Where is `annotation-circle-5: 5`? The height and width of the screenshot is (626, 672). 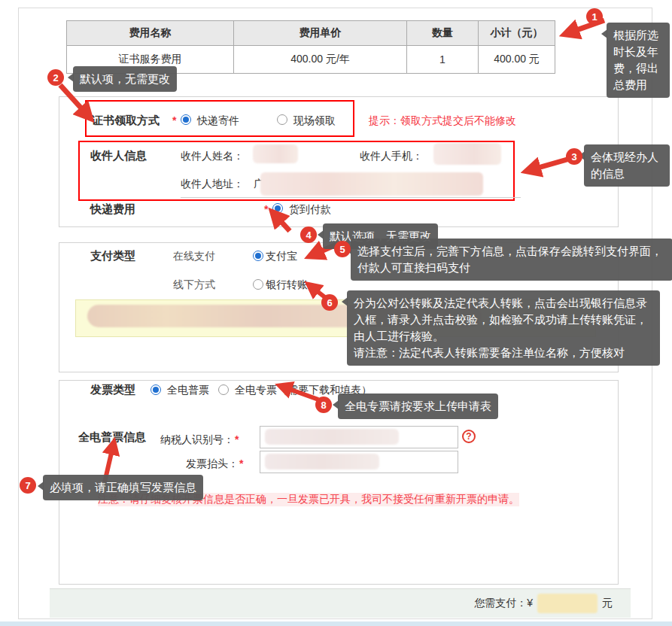
annotation-circle-5: 5 is located at coordinates (342, 249).